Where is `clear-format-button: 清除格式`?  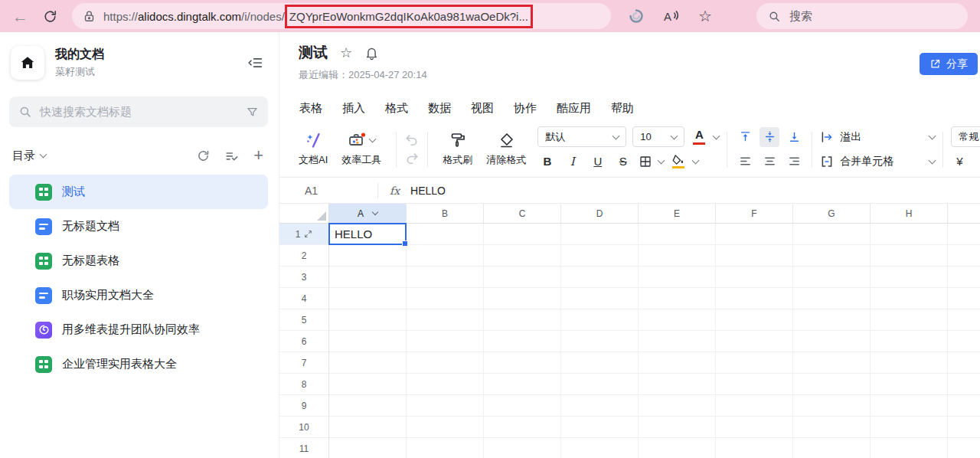
clear-format-button: 清除格式 is located at coordinates (506, 149).